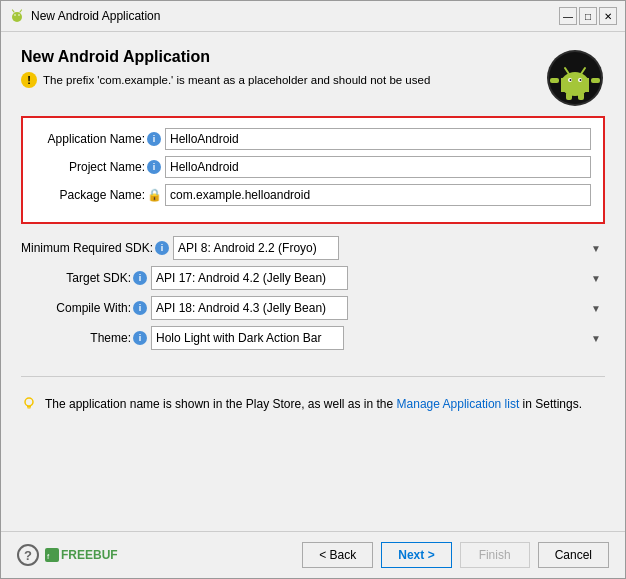  What do you see at coordinates (416, 555) in the screenshot?
I see `next-button: Next >` at bounding box center [416, 555].